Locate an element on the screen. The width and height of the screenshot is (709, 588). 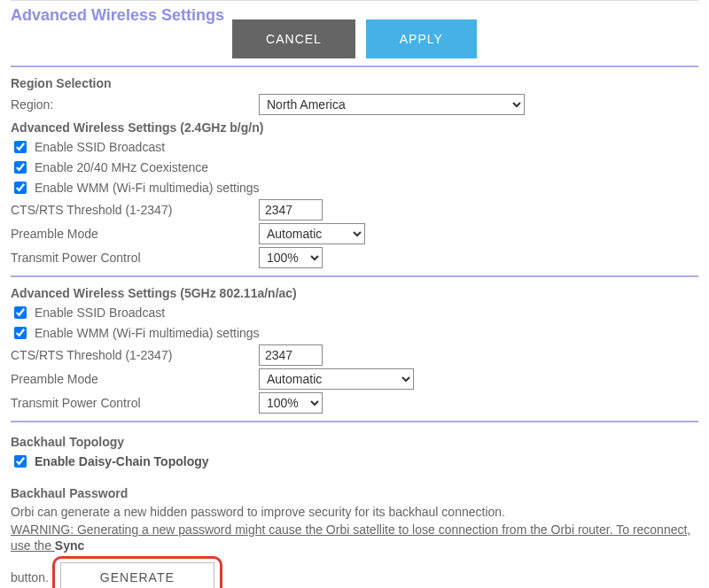
band24-coex-checkbox is located at coordinates (20, 167).